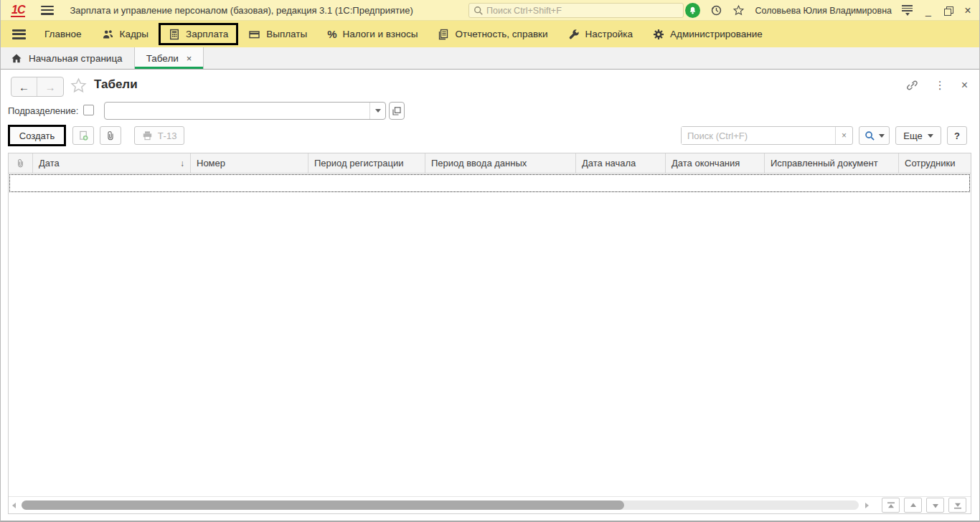  I want to click on tab-home: Начальная страница, so click(67, 58).